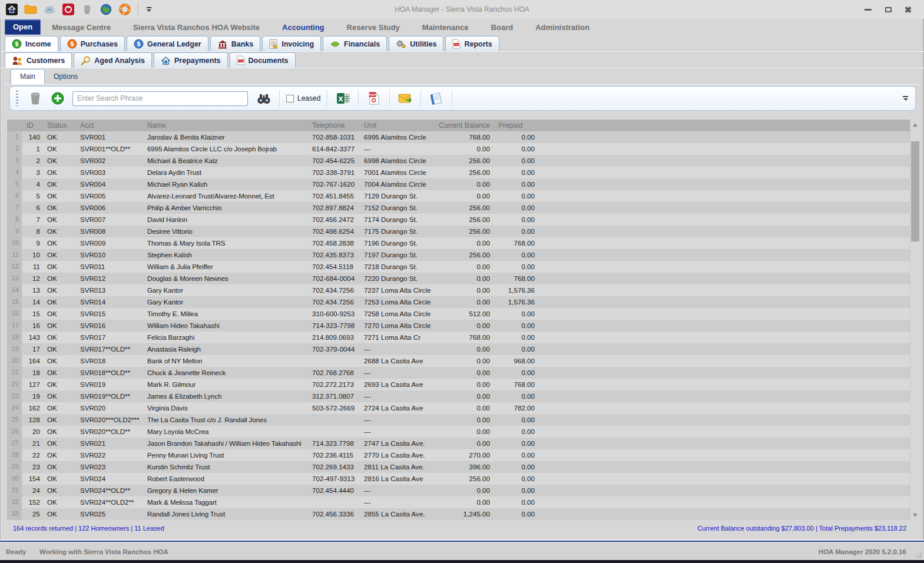 The height and width of the screenshot is (563, 924). I want to click on table-row: 18 143 OK SVR017 Felicia Barzaghi 214.80…, so click(458, 337).